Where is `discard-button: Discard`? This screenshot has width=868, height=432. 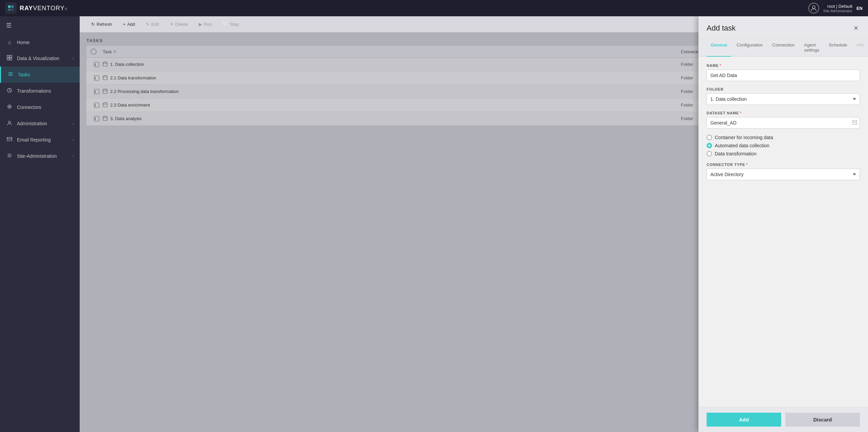 discard-button: Discard is located at coordinates (823, 419).